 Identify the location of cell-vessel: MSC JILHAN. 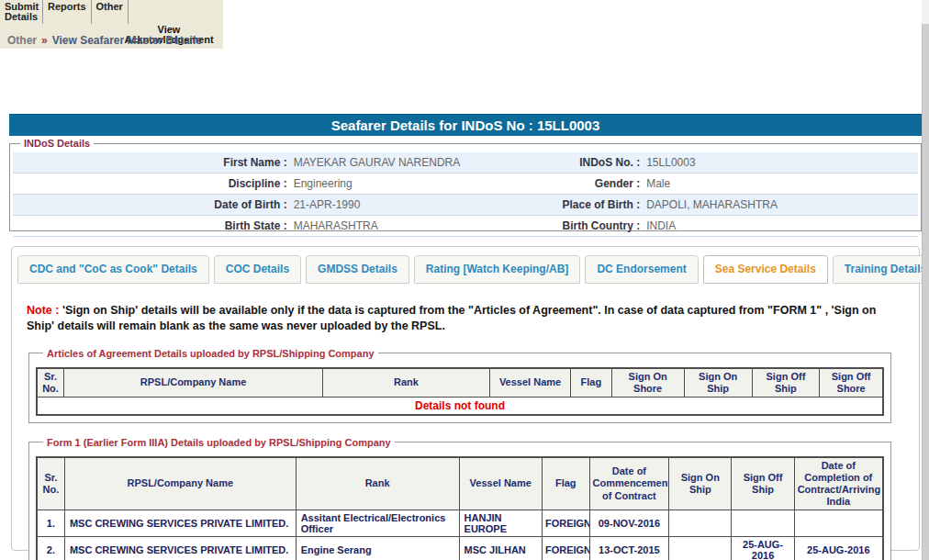
(500, 549).